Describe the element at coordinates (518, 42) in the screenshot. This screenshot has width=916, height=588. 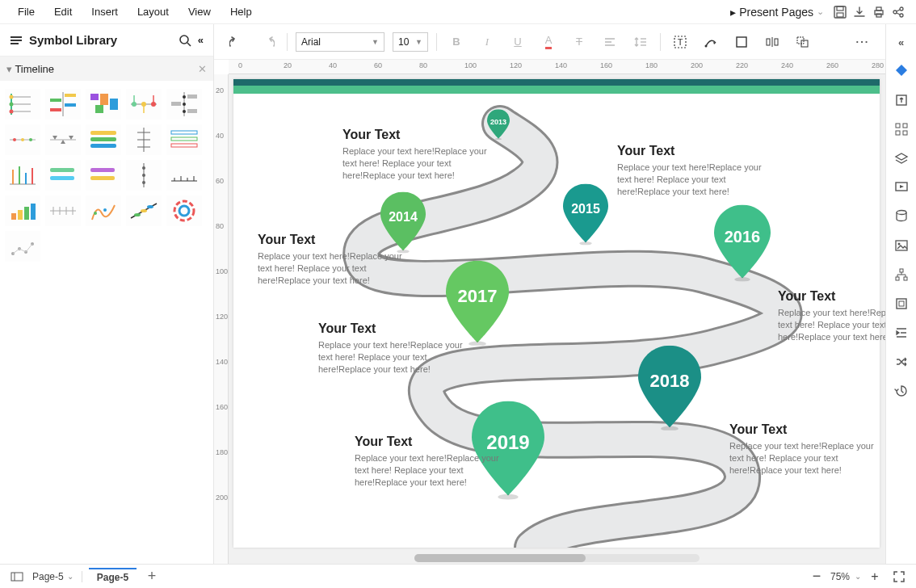
I see `underline-button: U` at that location.